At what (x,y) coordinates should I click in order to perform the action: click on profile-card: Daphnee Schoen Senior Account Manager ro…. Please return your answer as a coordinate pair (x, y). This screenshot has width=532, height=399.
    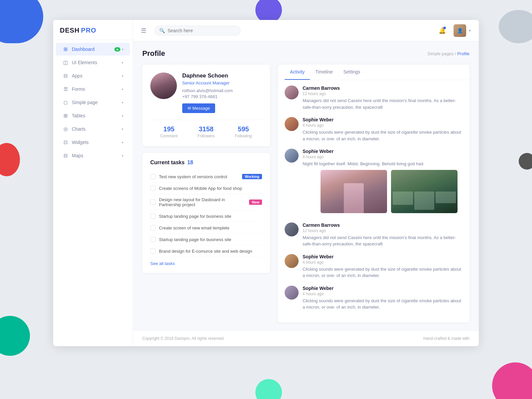
    Looking at the image, I should click on (206, 105).